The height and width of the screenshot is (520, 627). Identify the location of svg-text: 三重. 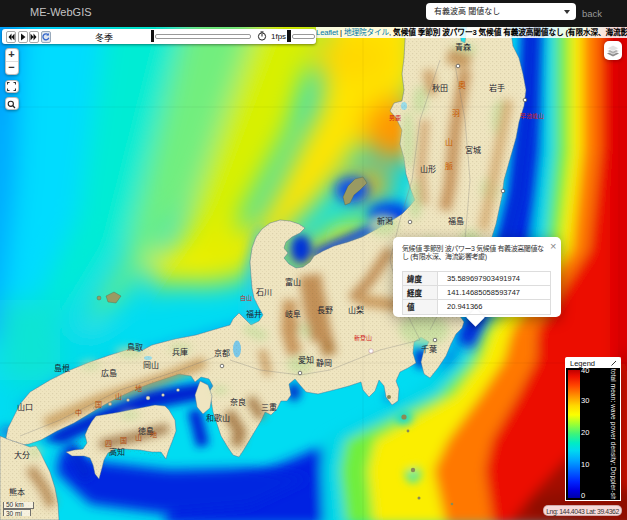
(269, 407).